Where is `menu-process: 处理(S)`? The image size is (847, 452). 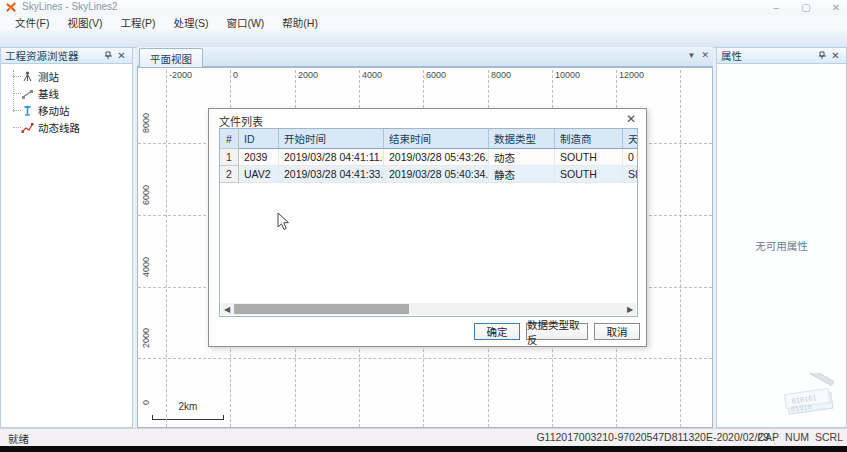 menu-process: 处理(S) is located at coordinates (190, 22).